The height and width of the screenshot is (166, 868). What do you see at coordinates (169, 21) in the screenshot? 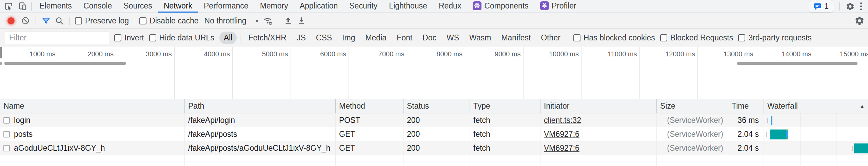
I see `disable-cache-checkbox: Disable cache` at bounding box center [169, 21].